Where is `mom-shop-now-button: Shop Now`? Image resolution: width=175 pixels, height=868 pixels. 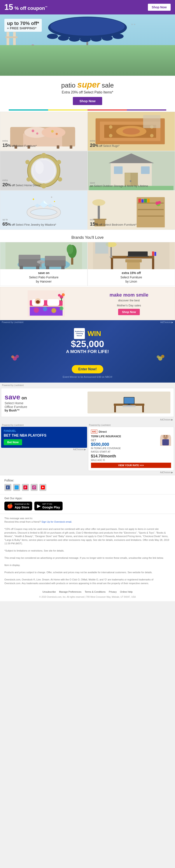 mom-shop-now-button: Shop Now is located at coordinates (129, 312).